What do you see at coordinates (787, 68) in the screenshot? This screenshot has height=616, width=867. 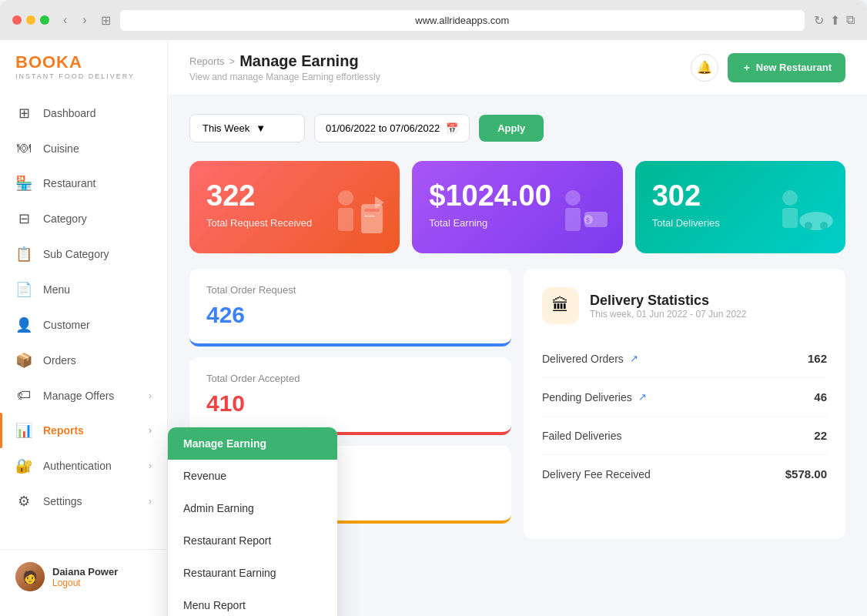 I see `new-restaurant-button: ＋ New Restaurant` at bounding box center [787, 68].